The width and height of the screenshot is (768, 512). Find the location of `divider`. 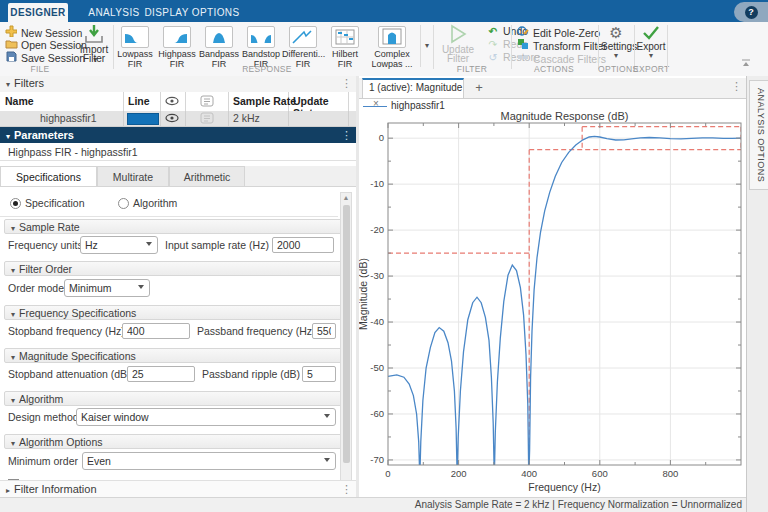

divider is located at coordinates (668, 47).